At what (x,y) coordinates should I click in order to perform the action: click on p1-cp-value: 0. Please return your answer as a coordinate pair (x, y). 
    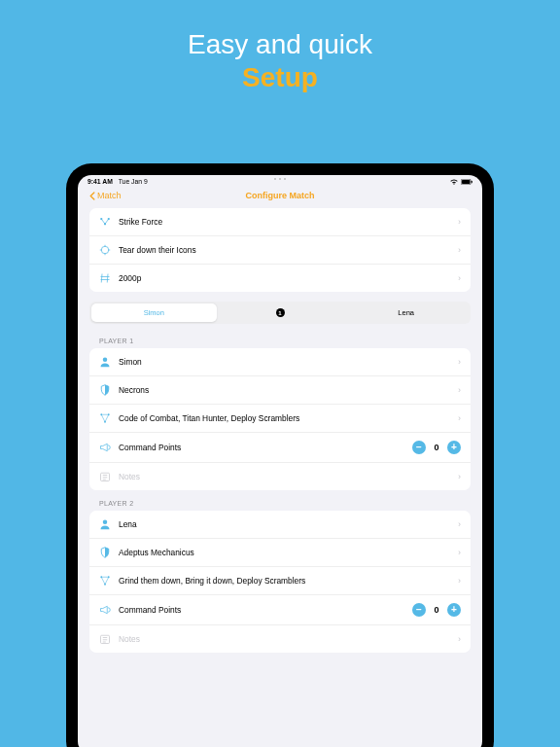
    Looking at the image, I should click on (437, 447).